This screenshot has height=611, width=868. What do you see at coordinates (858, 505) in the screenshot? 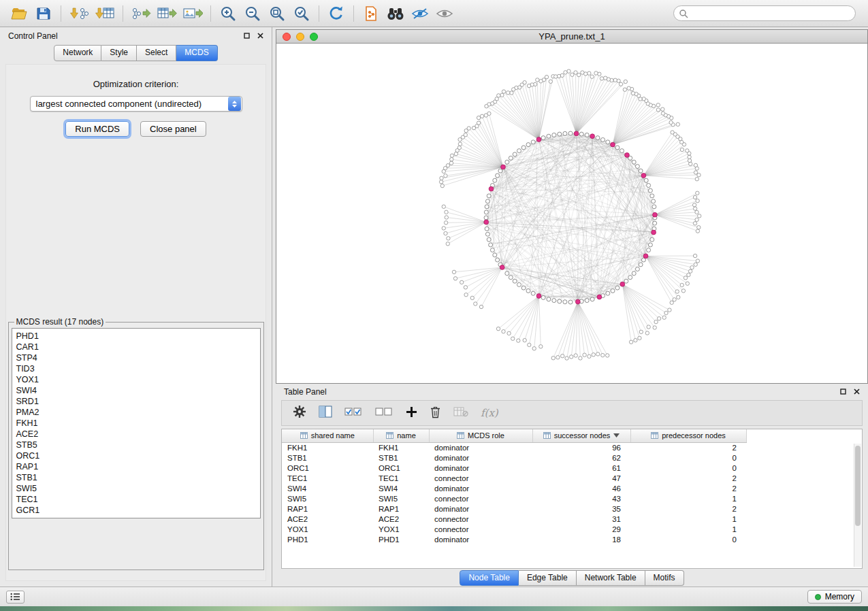
I see `table-scrollbar` at bounding box center [858, 505].